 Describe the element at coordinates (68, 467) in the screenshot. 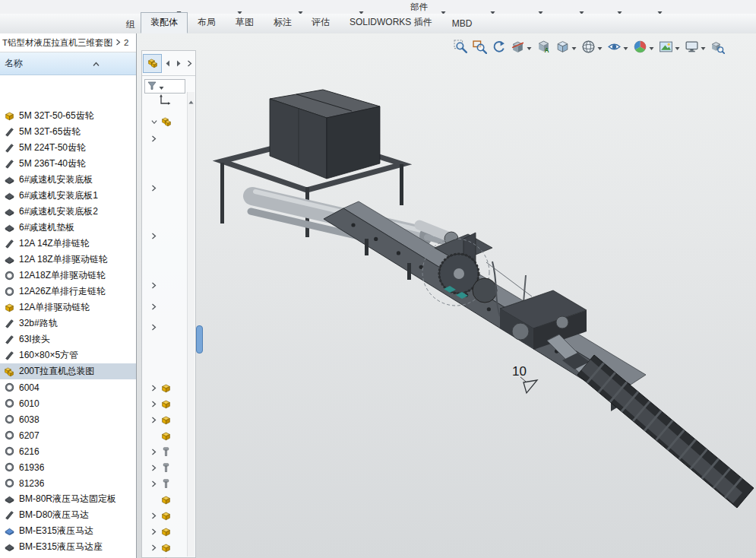

I see `tree-item: 61936` at that location.